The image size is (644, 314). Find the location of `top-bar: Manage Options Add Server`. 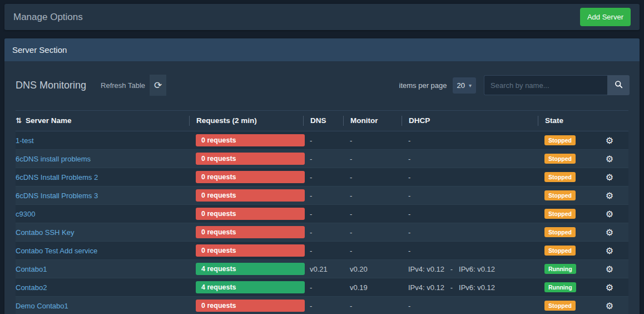

top-bar: Manage Options Add Server is located at coordinates (322, 17).